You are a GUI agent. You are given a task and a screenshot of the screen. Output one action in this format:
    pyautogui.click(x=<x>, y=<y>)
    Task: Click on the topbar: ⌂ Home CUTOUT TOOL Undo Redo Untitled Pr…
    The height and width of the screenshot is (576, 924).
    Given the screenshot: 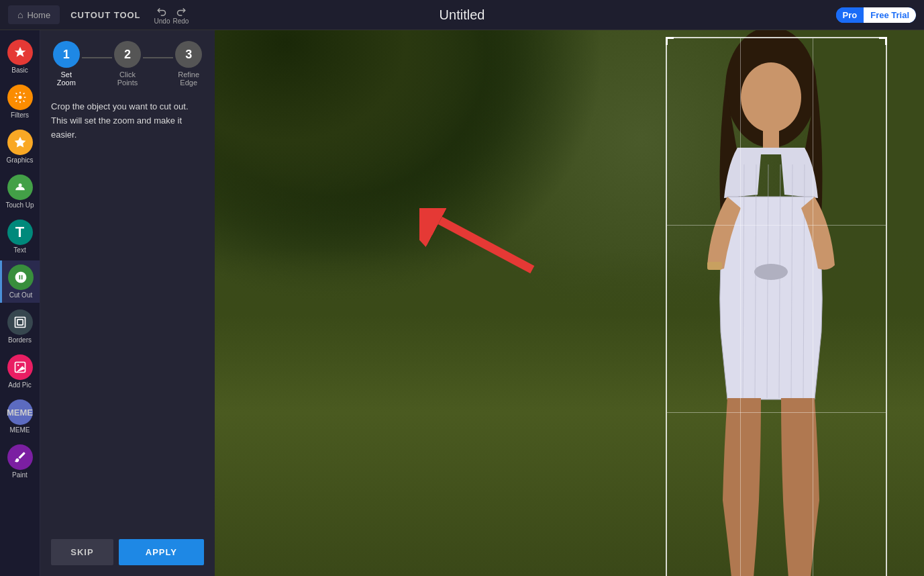 What is the action you would take?
    pyautogui.click(x=462, y=15)
    